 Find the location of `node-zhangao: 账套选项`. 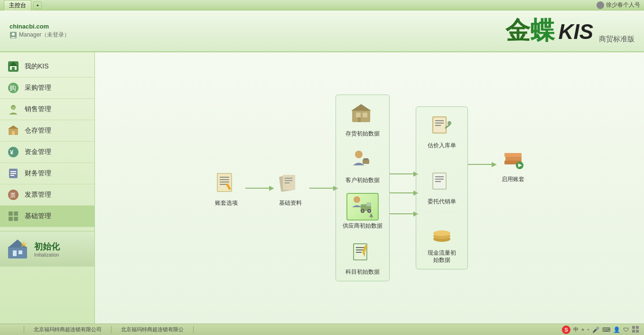

node-zhangao: 账套选项 is located at coordinates (226, 188).